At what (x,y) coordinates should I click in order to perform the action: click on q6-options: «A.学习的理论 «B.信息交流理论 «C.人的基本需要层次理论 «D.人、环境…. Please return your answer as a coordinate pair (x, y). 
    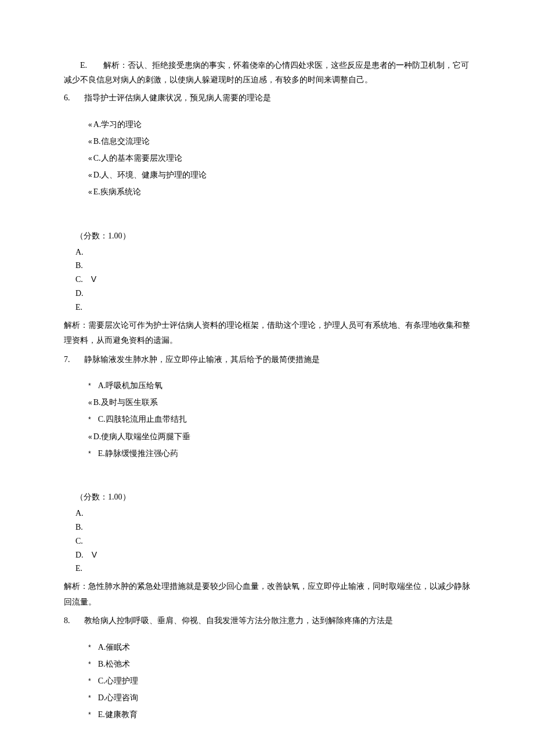
    Looking at the image, I should click on (279, 158).